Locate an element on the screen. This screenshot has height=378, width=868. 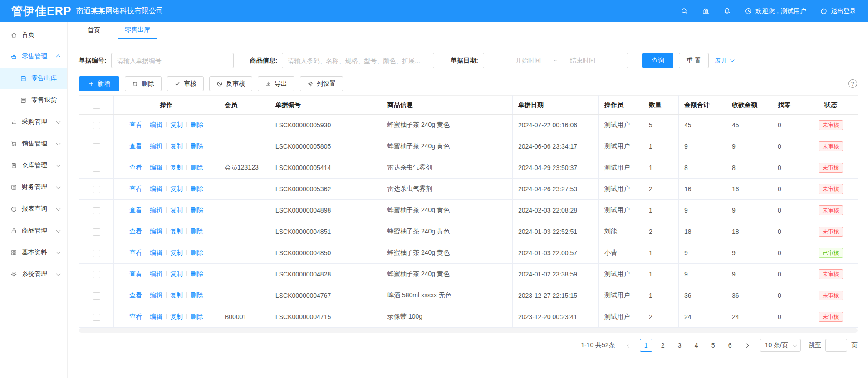
page-button-1: 1 is located at coordinates (646, 345).